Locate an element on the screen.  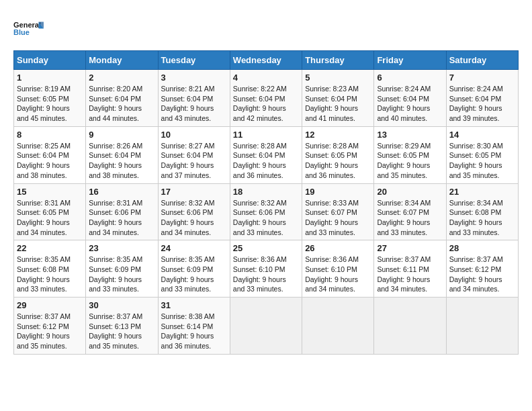
calendar-week-row: 8 Sunrise: 8:25 AM Sunset: 6:04 PM Dayli… is located at coordinates (266, 154).